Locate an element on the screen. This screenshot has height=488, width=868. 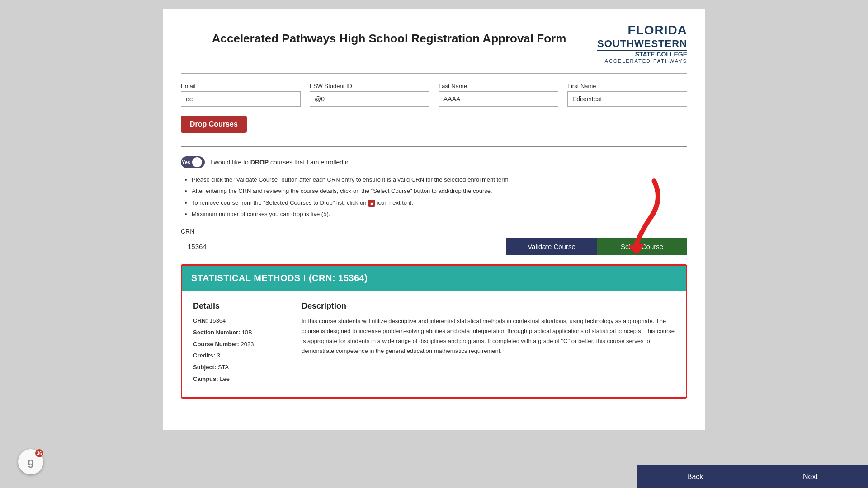
section-value: 10B is located at coordinates (247, 333).